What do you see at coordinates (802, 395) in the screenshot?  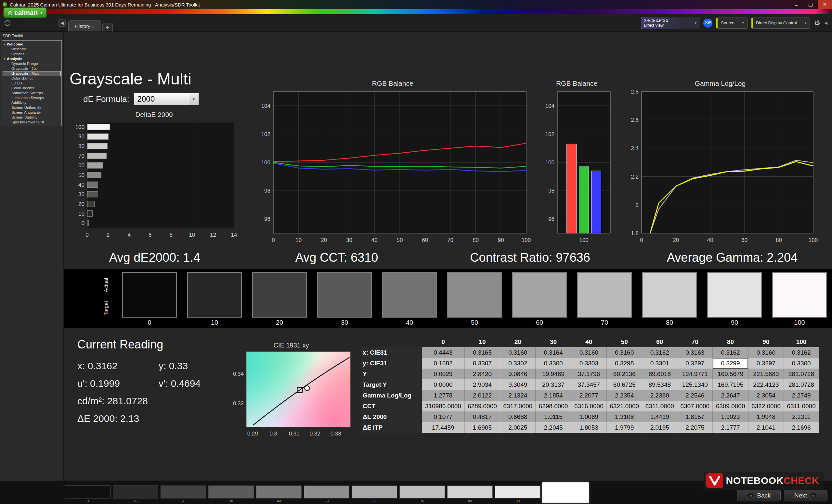 I see `table-cell: 2.2749` at bounding box center [802, 395].